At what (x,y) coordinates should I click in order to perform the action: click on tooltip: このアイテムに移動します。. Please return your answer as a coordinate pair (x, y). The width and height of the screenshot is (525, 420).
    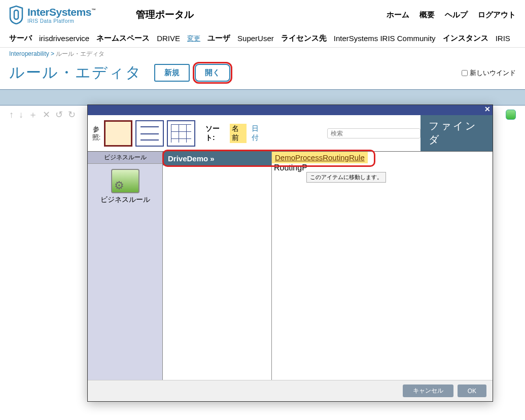
    Looking at the image, I should click on (346, 178).